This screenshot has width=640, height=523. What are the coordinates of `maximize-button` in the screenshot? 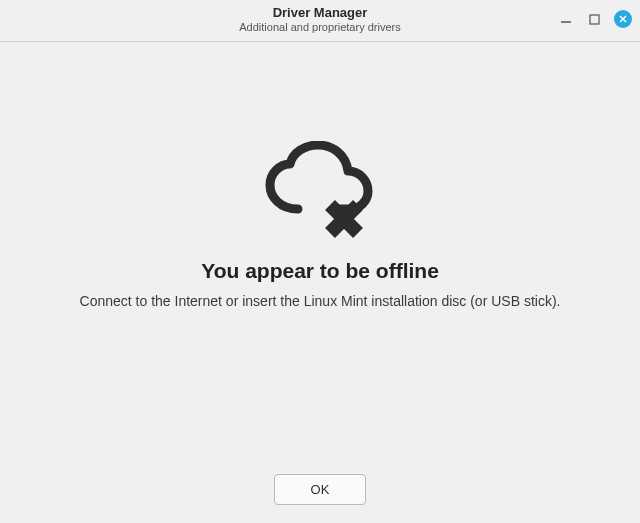 It's located at (594, 19).